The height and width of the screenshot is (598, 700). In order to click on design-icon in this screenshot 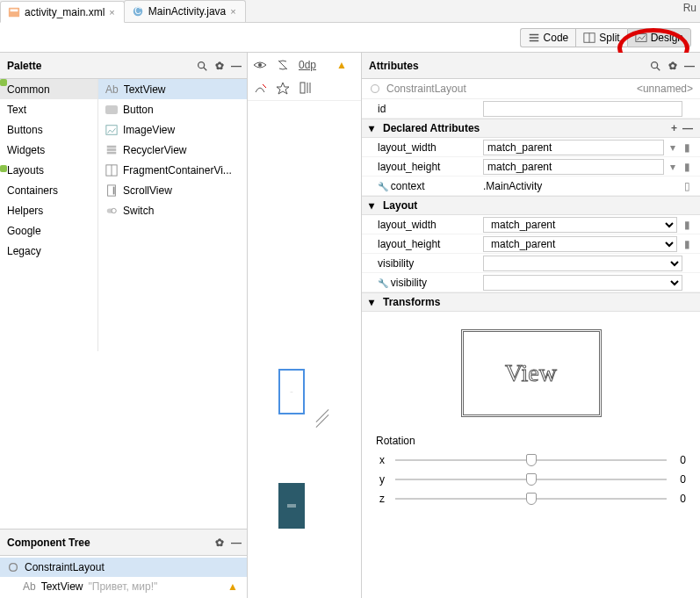, I will do `click(641, 38)`.